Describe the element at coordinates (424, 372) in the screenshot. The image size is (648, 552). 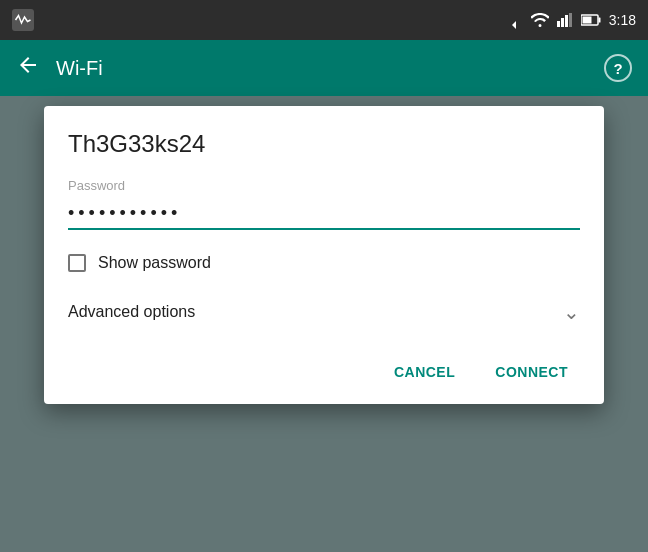
I see `cancel-button: CANCEL` at that location.